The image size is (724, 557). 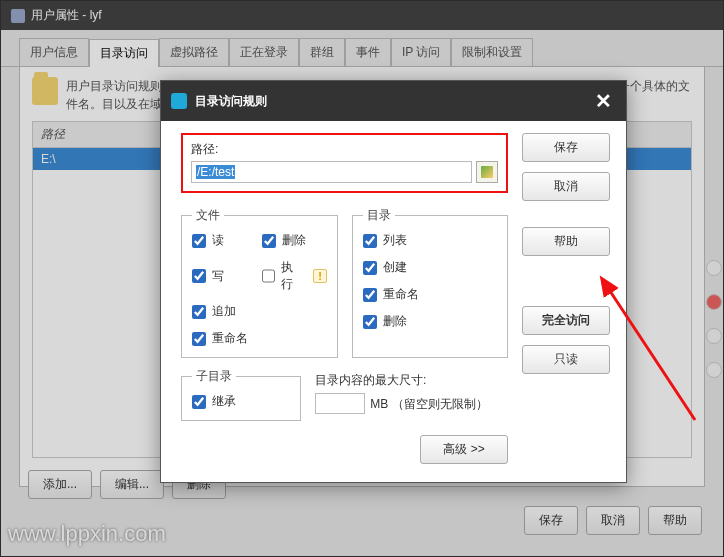 I want to click on path-section: 路径: /E:/test, so click(x=344, y=163).